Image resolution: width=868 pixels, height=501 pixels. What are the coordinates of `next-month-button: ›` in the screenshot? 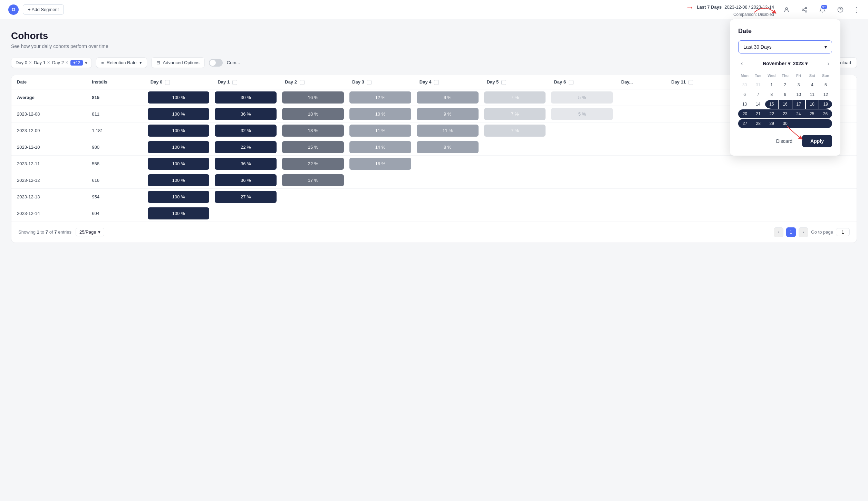 It's located at (829, 63).